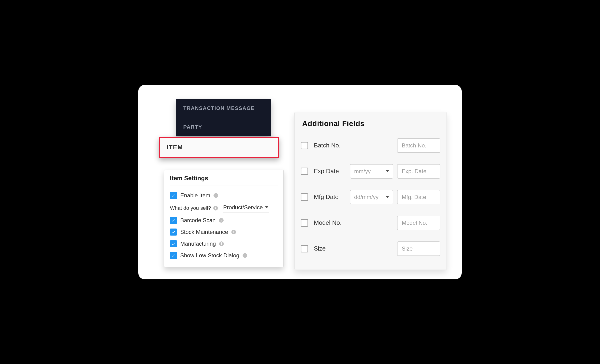 Image resolution: width=600 pixels, height=364 pixels. I want to click on checkbox-mfg, so click(304, 197).